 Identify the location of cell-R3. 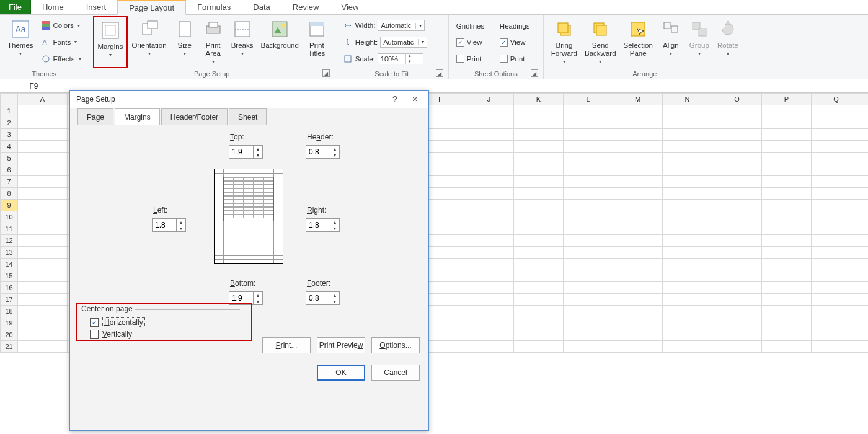
(865, 135).